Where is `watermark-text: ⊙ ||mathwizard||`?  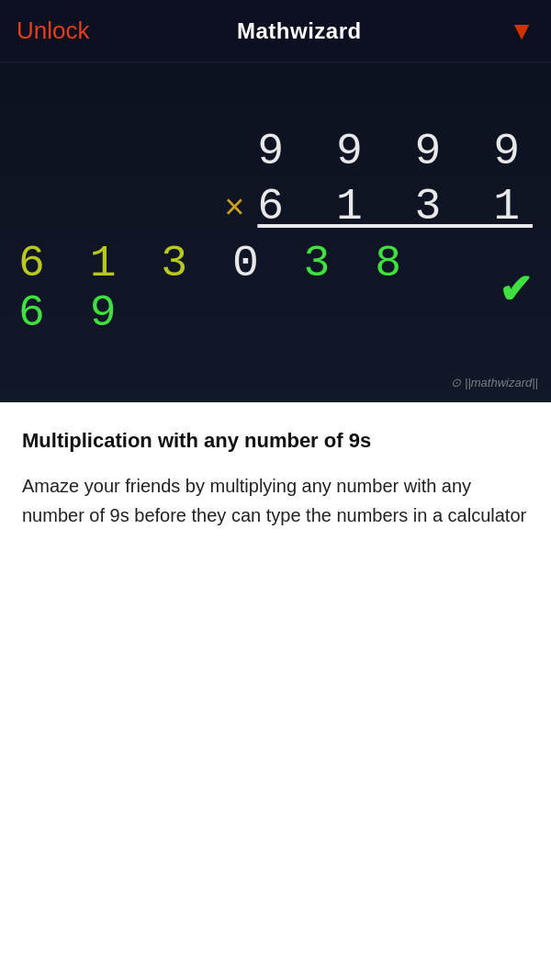
watermark-text: ⊙ ||mathwizard|| is located at coordinates (494, 382).